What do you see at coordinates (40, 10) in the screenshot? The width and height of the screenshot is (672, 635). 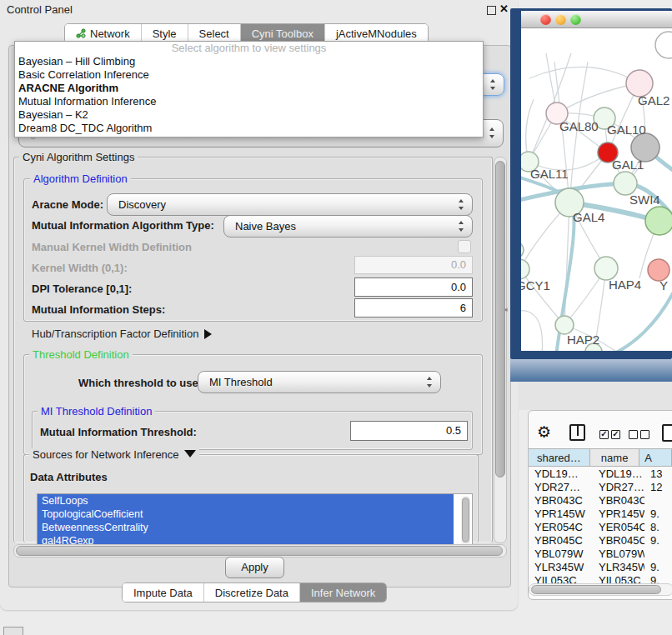 I see `control-panel-title: Control Panel` at bounding box center [40, 10].